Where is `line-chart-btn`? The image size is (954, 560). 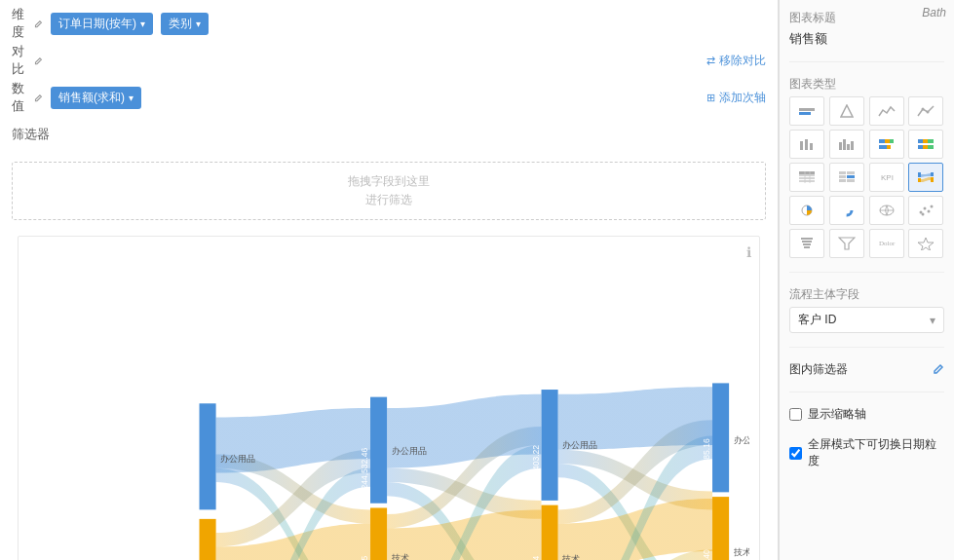 line-chart-btn is located at coordinates (926, 111).